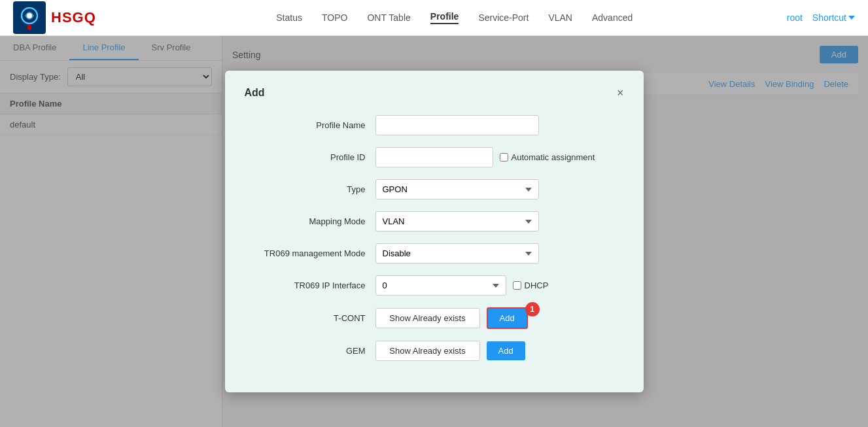  What do you see at coordinates (485, 157) in the screenshot?
I see `profile-id-inline: Automatic assignment` at bounding box center [485, 157].